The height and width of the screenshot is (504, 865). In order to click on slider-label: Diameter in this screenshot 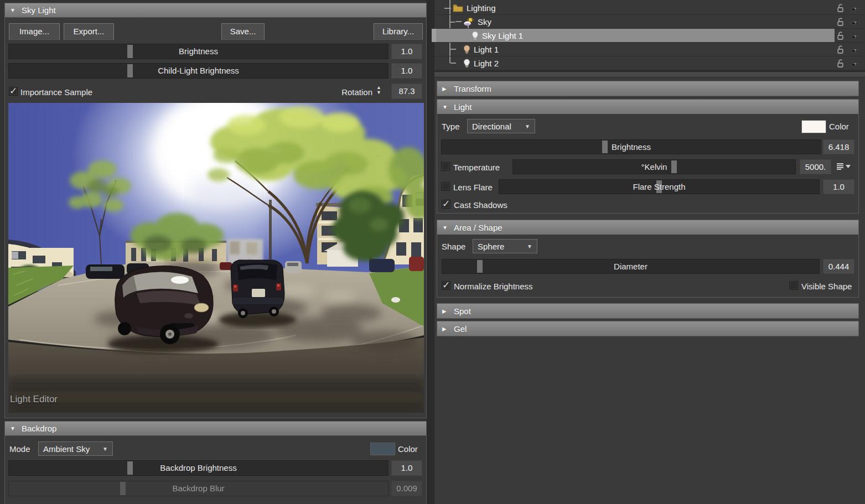, I will do `click(631, 267)`.